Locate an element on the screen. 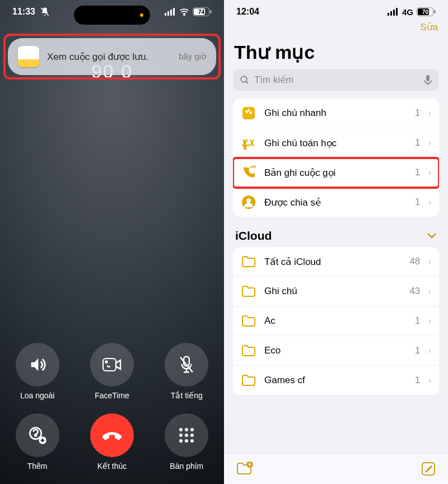  dynamic-island is located at coordinates (112, 15).